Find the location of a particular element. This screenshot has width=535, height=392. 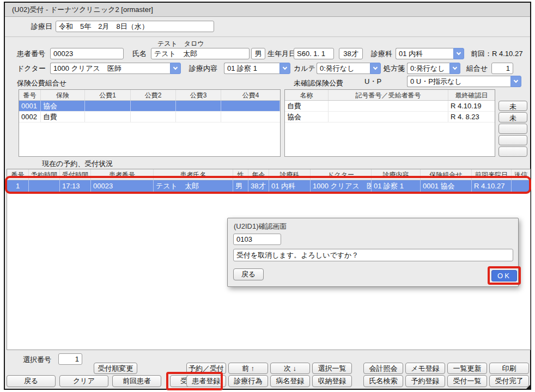

cell-kohi2 is located at coordinates (154, 117).